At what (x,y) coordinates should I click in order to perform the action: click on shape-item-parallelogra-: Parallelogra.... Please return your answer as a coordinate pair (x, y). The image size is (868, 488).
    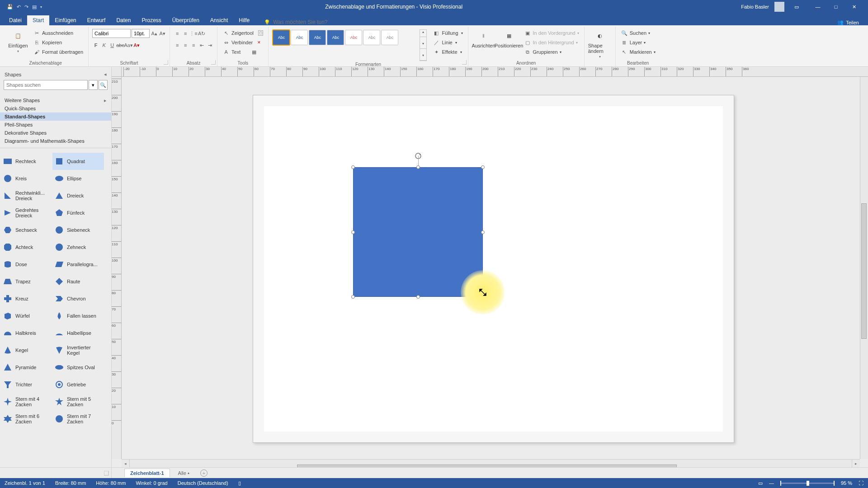
    Looking at the image, I should click on (78, 264).